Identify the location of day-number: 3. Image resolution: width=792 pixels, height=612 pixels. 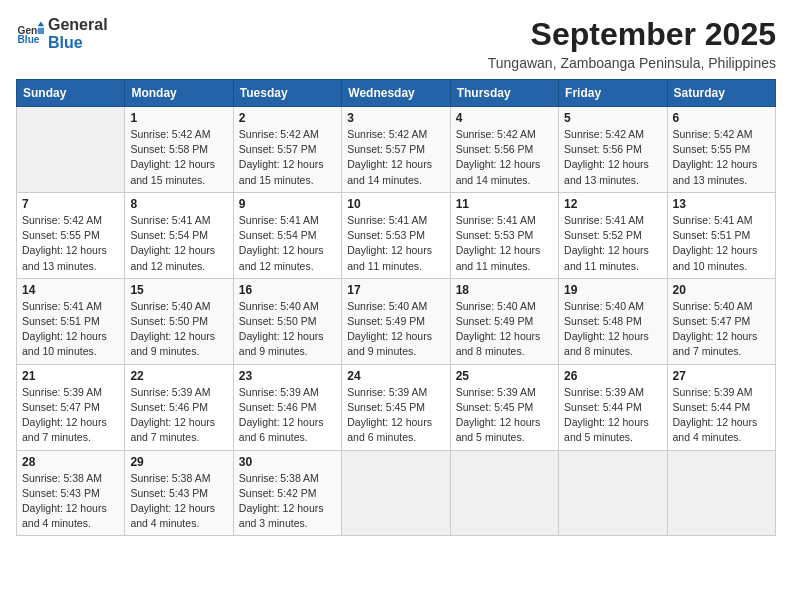
(396, 118).